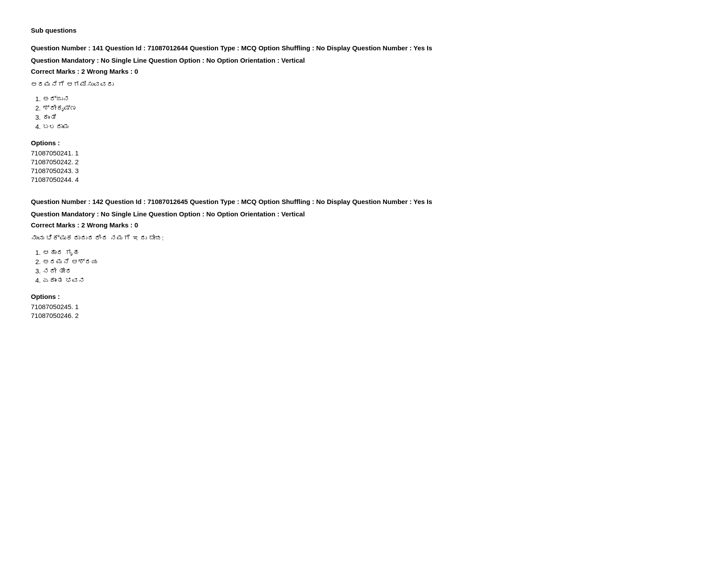 Image resolution: width=728 pixels, height=563 pixels. What do you see at coordinates (364, 297) in the screenshot?
I see `question-142-options-label: Options :` at bounding box center [364, 297].